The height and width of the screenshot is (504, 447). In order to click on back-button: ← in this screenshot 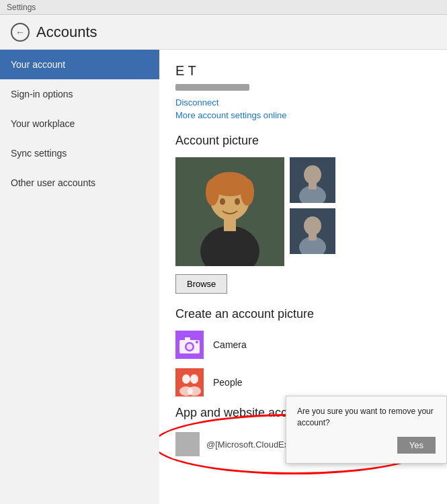, I will do `click(20, 32)`.